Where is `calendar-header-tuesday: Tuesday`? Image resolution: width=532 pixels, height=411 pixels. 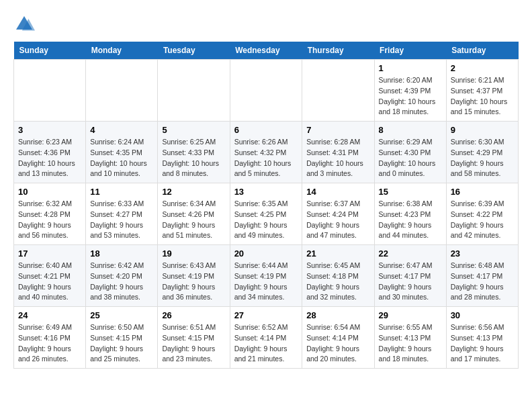 calendar-header-tuesday: Tuesday is located at coordinates (193, 51).